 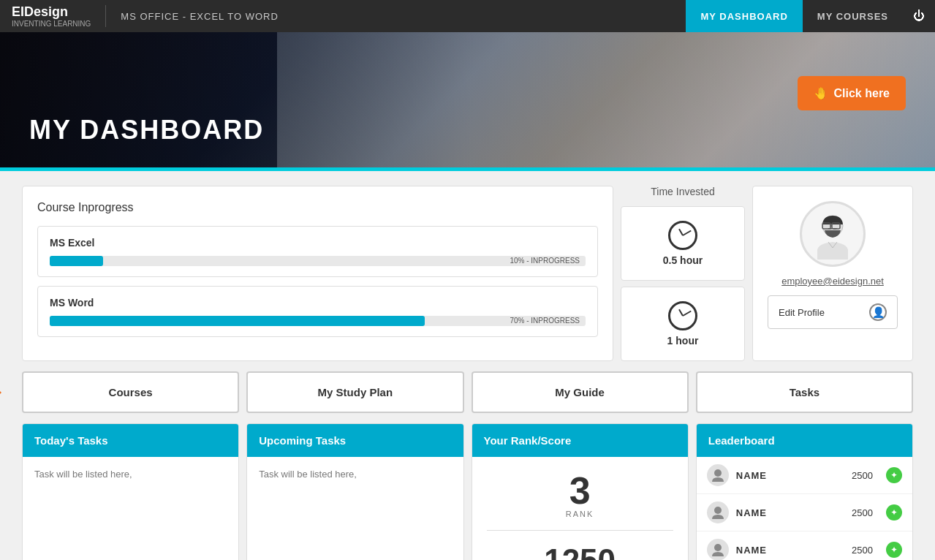 I want to click on rank-score-header: Your Rank/Score, so click(x=580, y=440).